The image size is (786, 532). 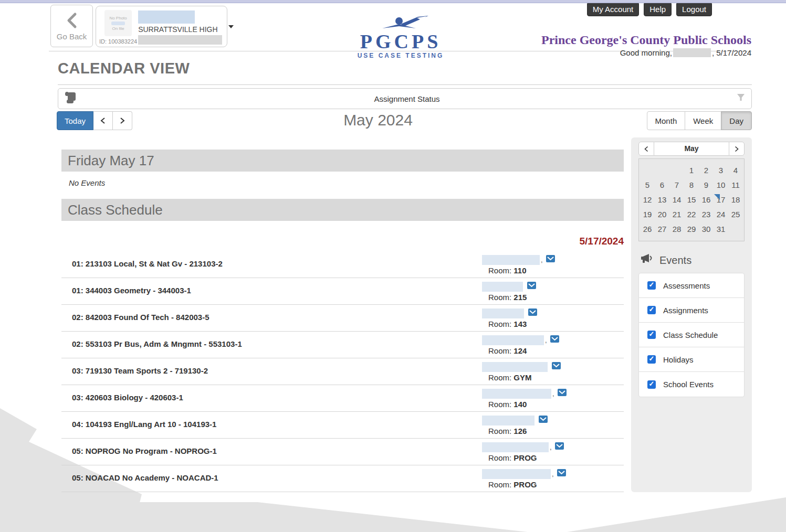 I want to click on student-selector: No Photo On file ID: 100383224 SURRATTSV…, so click(x=162, y=26).